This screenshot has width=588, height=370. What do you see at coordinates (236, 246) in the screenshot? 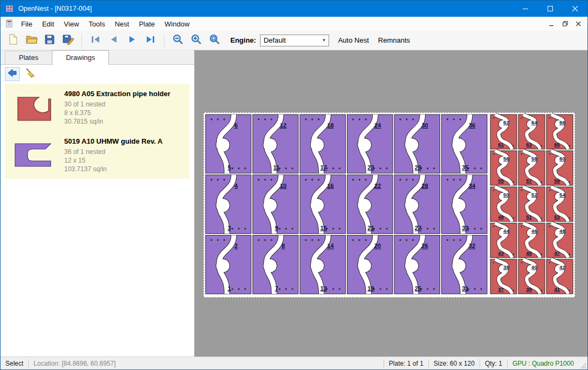
I see `part-number: 2` at bounding box center [236, 246].